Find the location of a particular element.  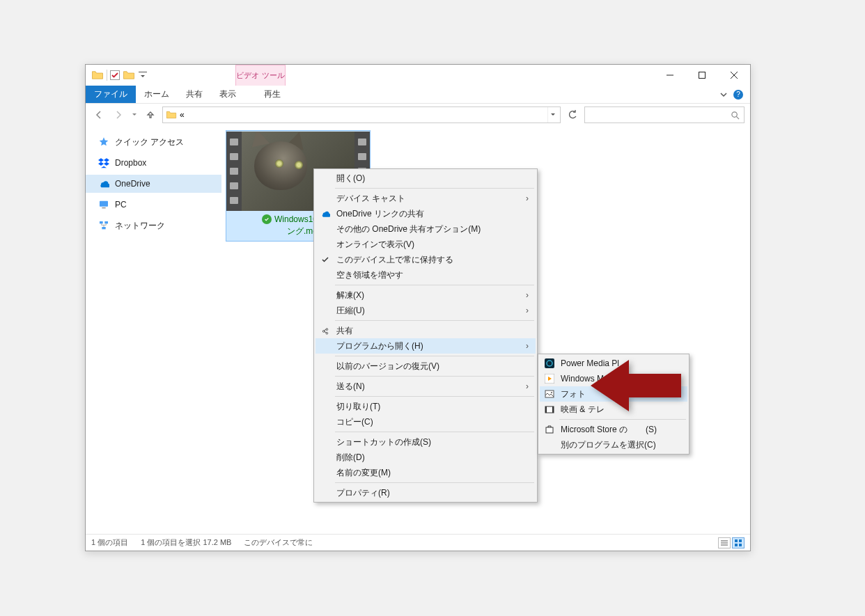

close-button is located at coordinates (734, 75).